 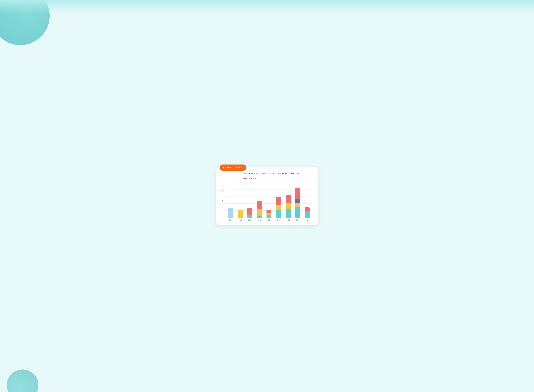 What do you see at coordinates (267, 196) in the screenshot?
I see `card-wrapper: Career Activities Funded Grants Publicat…` at bounding box center [267, 196].